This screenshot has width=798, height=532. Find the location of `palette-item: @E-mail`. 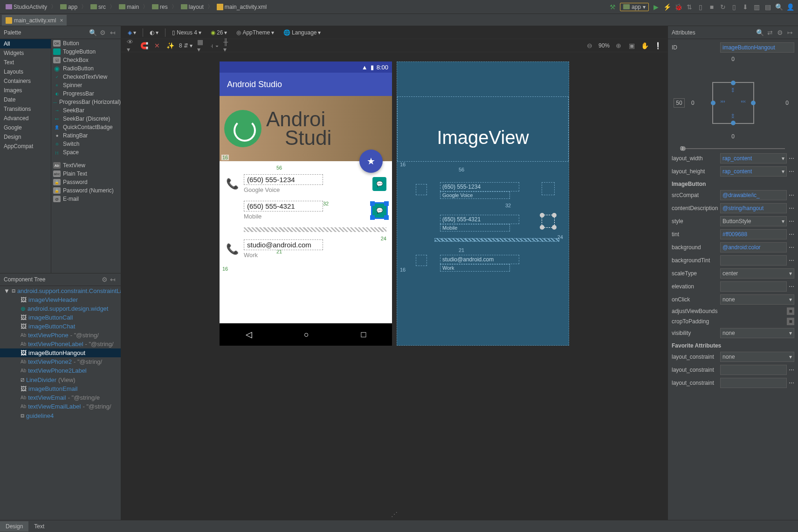

palette-item: @E-mail is located at coordinates (86, 199).